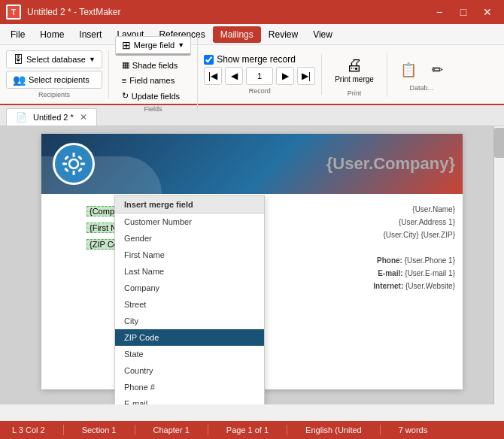 The height and width of the screenshot is (439, 504). What do you see at coordinates (260, 76) in the screenshot?
I see `record-number-input` at bounding box center [260, 76].